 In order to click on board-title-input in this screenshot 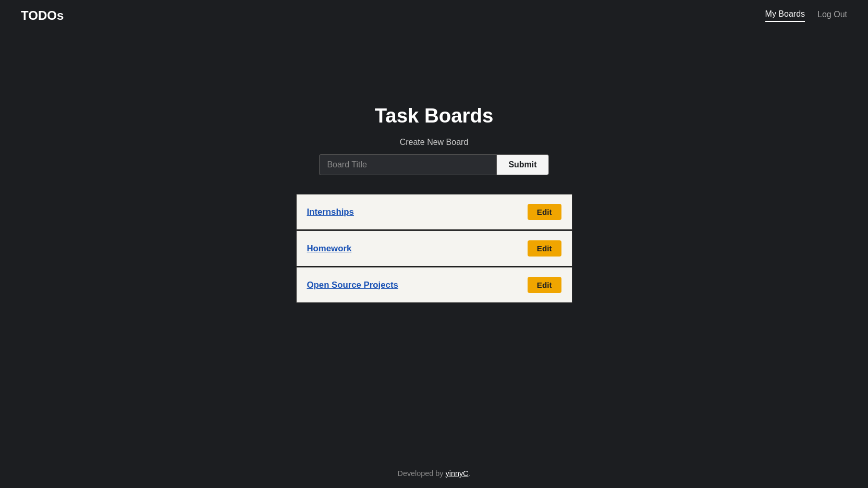, I will do `click(408, 165)`.